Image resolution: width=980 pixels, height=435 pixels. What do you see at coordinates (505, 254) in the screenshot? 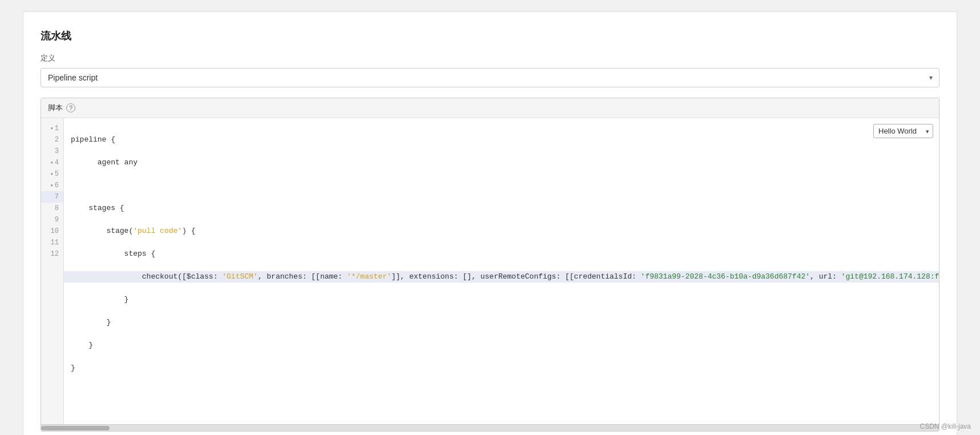
I see `code-line-6: steps {` at bounding box center [505, 254].